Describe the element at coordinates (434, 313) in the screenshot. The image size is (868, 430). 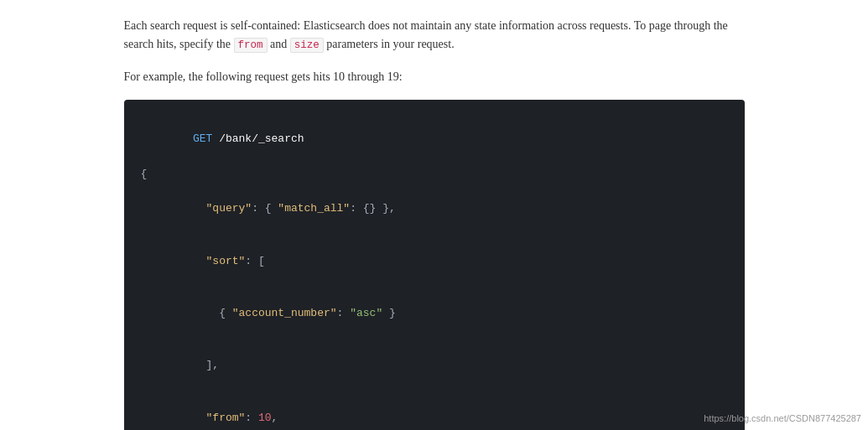
I see `code-line-sort-inner: { "account_number": "asc" }` at that location.